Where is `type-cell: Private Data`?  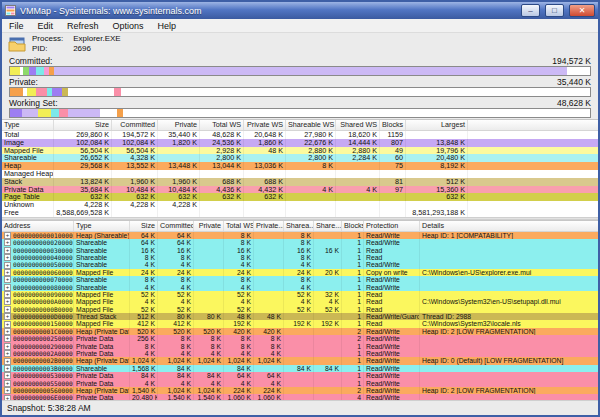 type-cell: Private Data is located at coordinates (102, 354).